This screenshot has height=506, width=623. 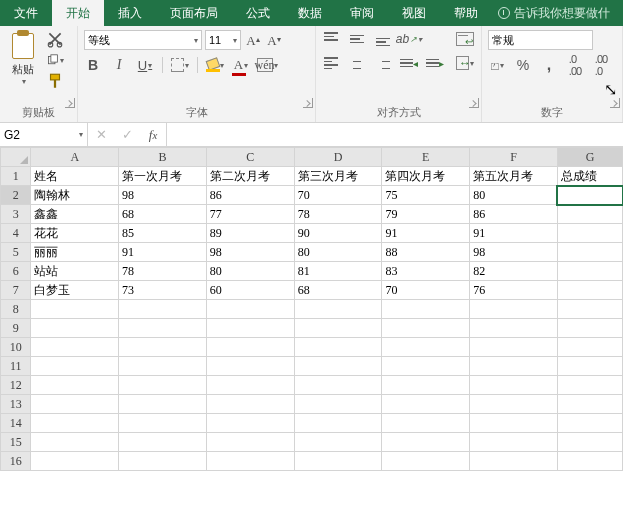 I want to click on row-header: 8, so click(x=16, y=310).